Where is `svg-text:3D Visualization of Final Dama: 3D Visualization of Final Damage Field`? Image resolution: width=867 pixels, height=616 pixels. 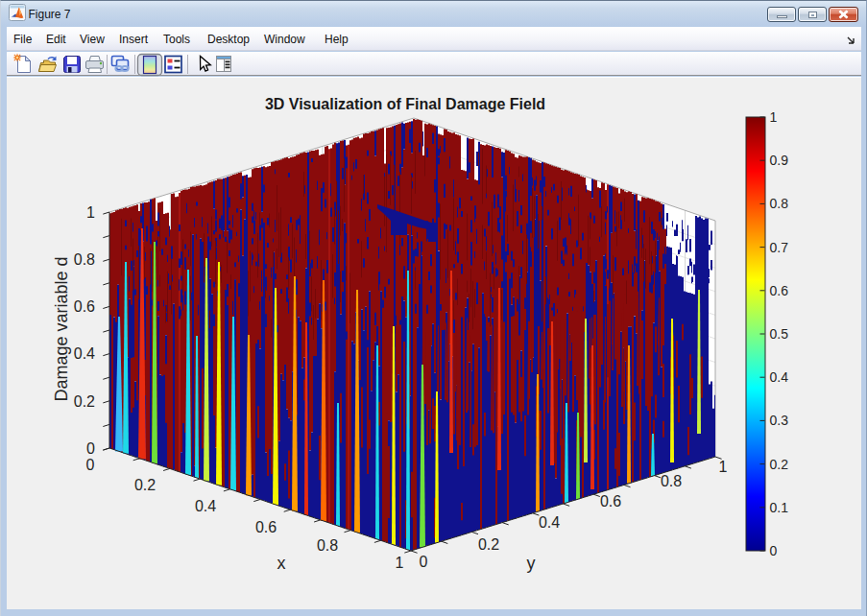 svg-text:3D Visualization of Final Dama: 3D Visualization of Final Damage Field is located at coordinates (405, 104).